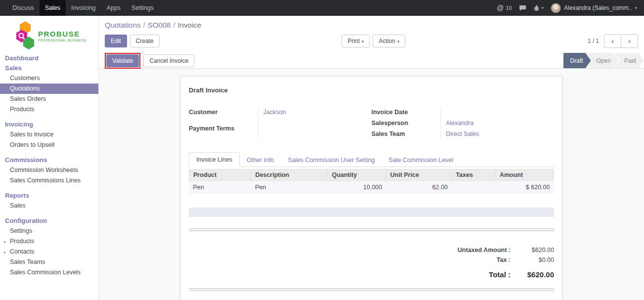 The height and width of the screenshot is (300, 644). Describe the element at coordinates (389, 41) in the screenshot. I see `action-dropdown-button: Action▾` at that location.